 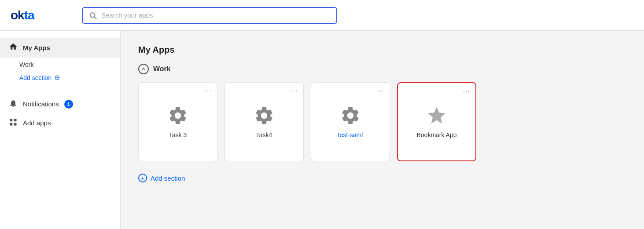 I want to click on app-card-menu-task4: ···, so click(x=294, y=91).